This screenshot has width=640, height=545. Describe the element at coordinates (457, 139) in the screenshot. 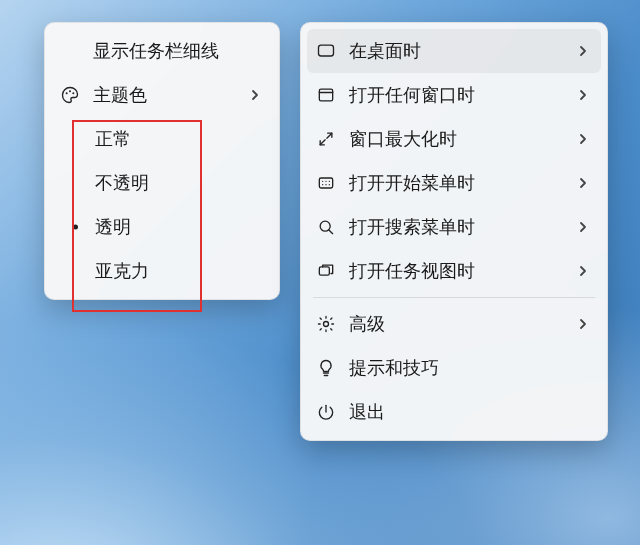

I see `label: 窗口最大化时` at that location.